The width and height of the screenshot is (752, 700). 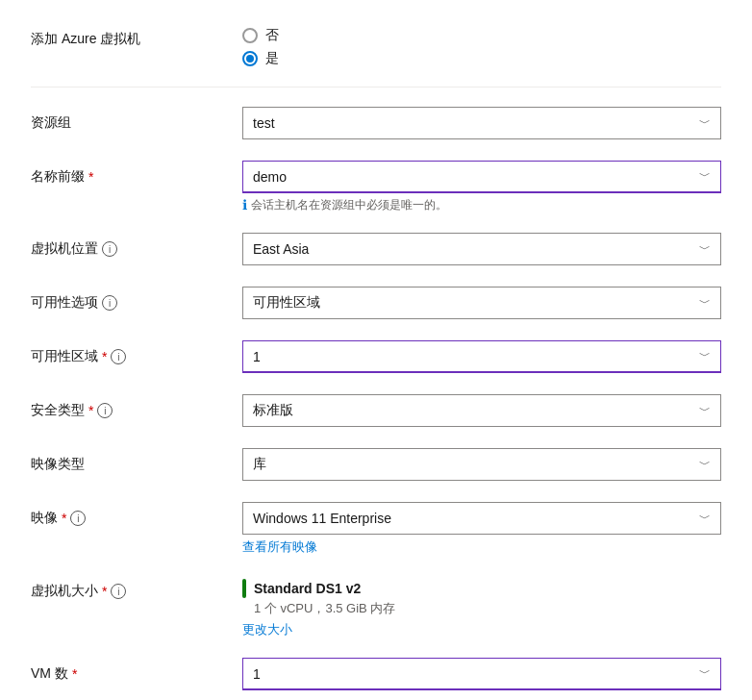 What do you see at coordinates (58, 177) in the screenshot?
I see `name-prefix-label-text: 名称前缀` at bounding box center [58, 177].